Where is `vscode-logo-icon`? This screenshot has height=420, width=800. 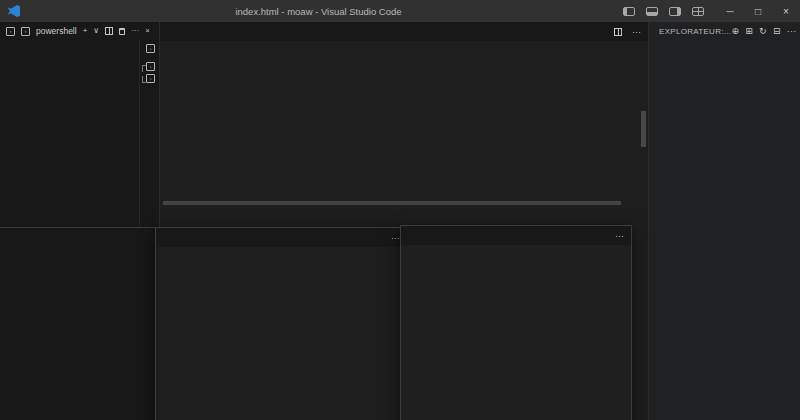 vscode-logo-icon is located at coordinates (14, 11).